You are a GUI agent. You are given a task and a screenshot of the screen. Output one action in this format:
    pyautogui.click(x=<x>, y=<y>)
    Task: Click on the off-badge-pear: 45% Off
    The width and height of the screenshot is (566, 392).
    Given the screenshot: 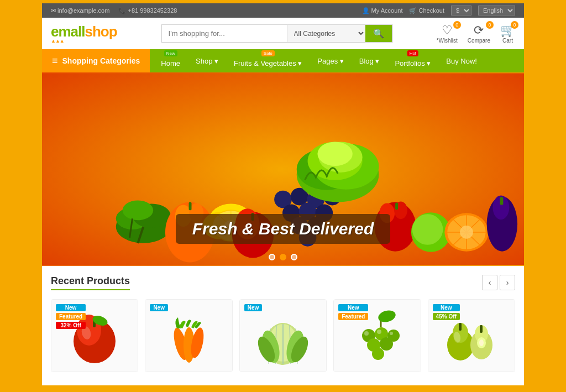 What is the action you would take?
    pyautogui.click(x=447, y=316)
    